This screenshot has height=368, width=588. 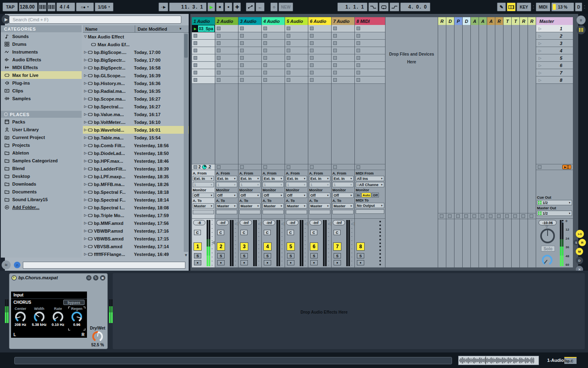 I want to click on show-returns-toggle: R, so click(x=582, y=242).